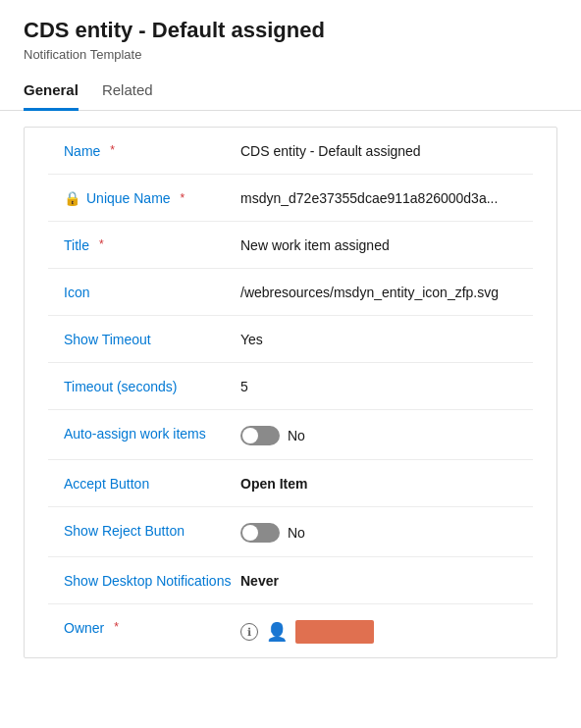 The width and height of the screenshot is (581, 728). What do you see at coordinates (379, 483) in the screenshot?
I see `value-accept-button: Open Item` at bounding box center [379, 483].